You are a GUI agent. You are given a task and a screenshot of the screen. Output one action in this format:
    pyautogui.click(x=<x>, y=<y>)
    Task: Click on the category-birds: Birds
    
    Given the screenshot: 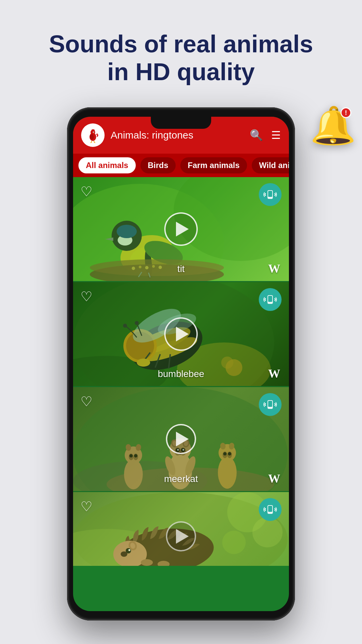 What is the action you would take?
    pyautogui.click(x=158, y=165)
    